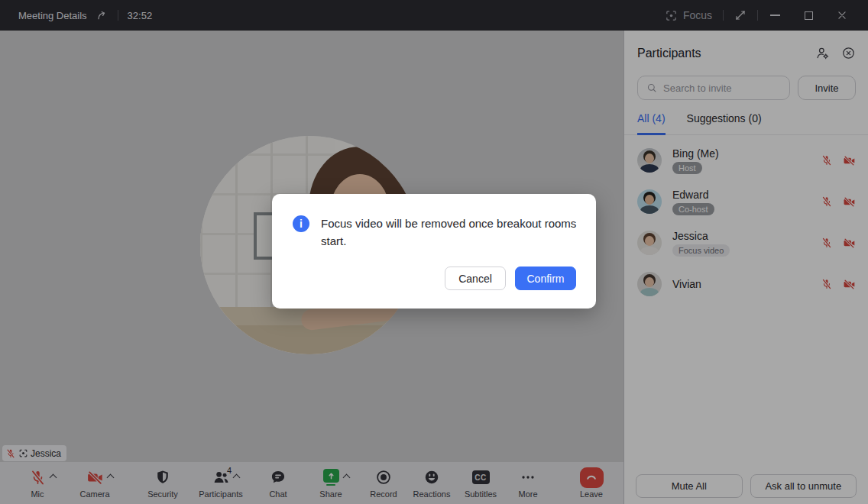 The height and width of the screenshot is (504, 868). Describe the element at coordinates (546, 278) in the screenshot. I see `confirm-button: Confirm` at that location.